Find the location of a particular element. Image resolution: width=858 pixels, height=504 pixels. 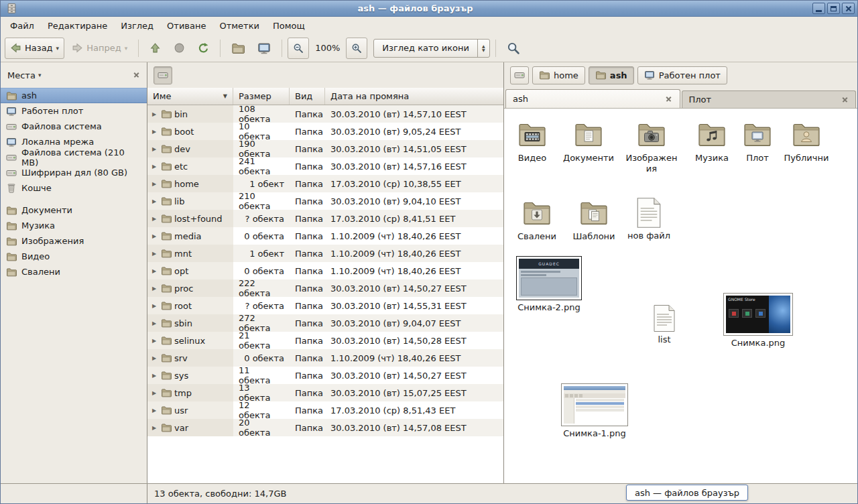

file-size: 21 обекта is located at coordinates (261, 340).